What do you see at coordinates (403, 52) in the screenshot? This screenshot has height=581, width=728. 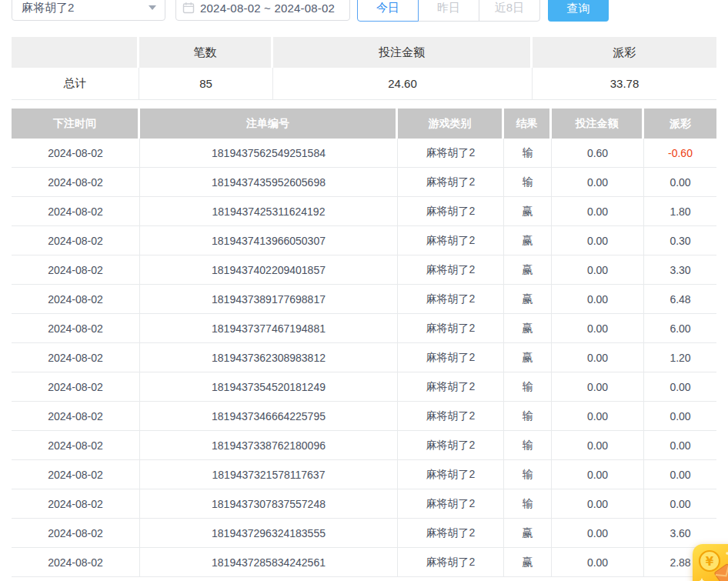 I see `summary-header-bet-amount: 投注金额` at bounding box center [403, 52].